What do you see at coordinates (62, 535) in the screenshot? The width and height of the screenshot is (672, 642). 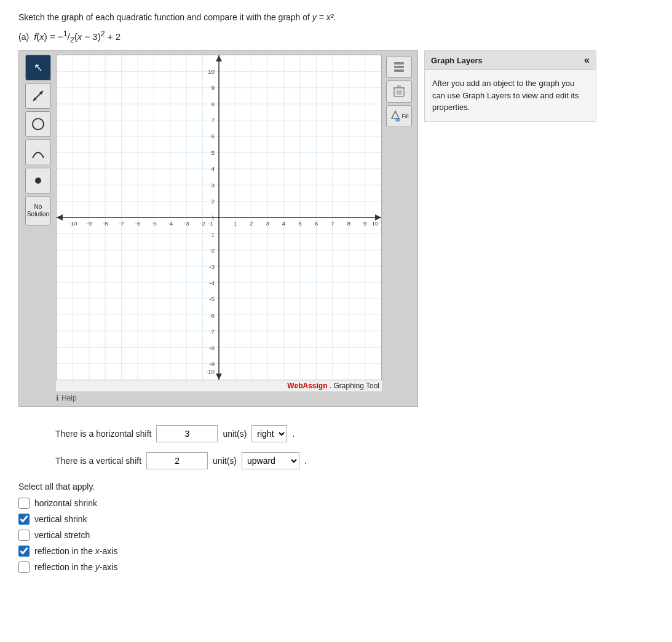 I see `vertical-stretch-label: vertical stretch` at bounding box center [62, 535].